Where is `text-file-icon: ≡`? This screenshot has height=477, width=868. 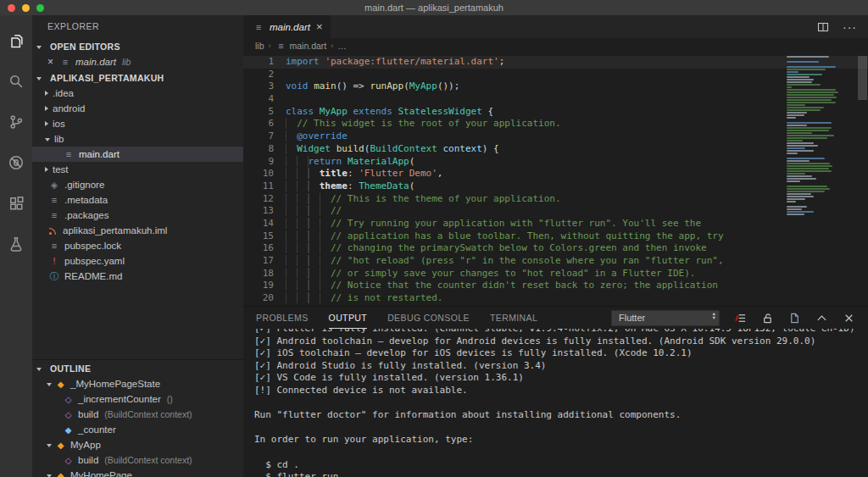
text-file-icon: ≡ is located at coordinates (54, 215).